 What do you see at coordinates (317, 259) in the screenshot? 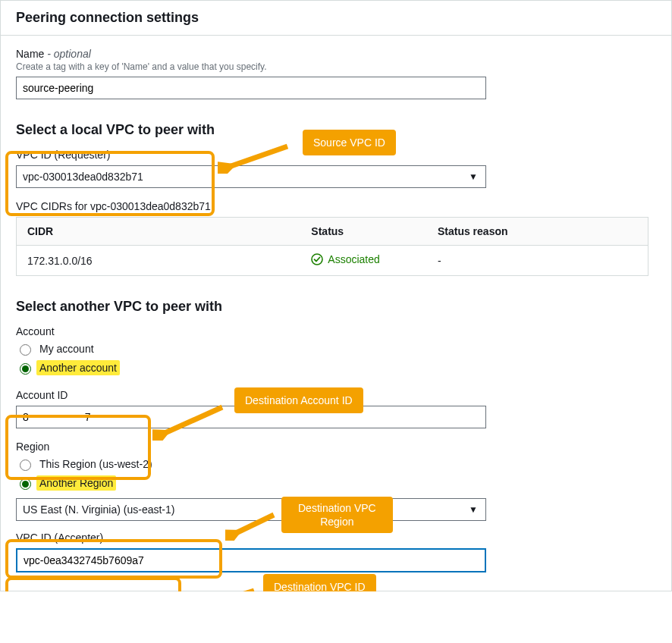
I see `check-circle-icon` at bounding box center [317, 259].